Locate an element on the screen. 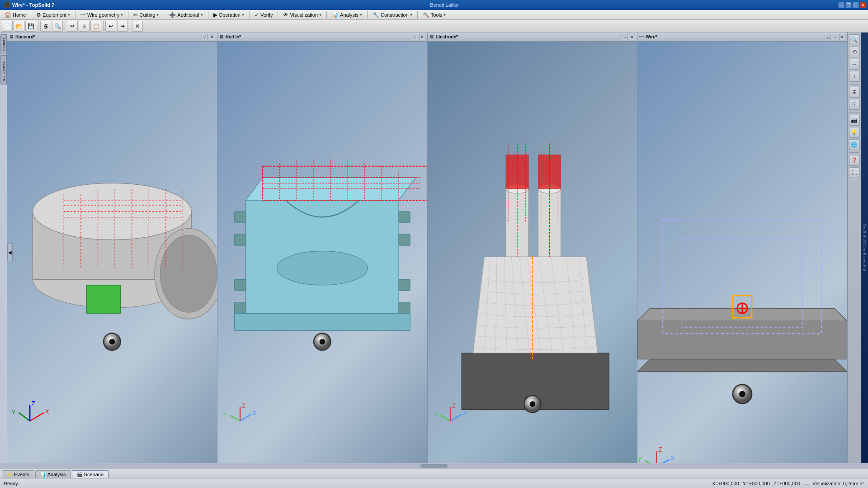 This screenshot has width=868, height=488. scroll-handle is located at coordinates (434, 466).